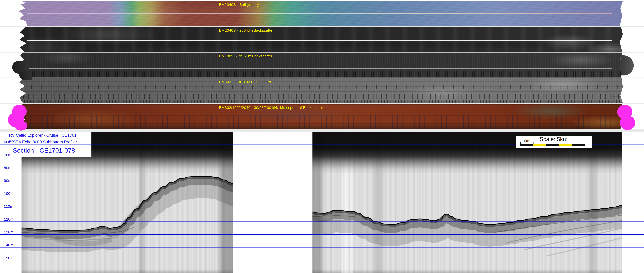 This screenshot has height=273, width=644. Describe the element at coordinates (321, 65) in the screenshot. I see `sonar-strip-backscatter-95khz: EM1002 - 95 kHz Backscatter` at that location.